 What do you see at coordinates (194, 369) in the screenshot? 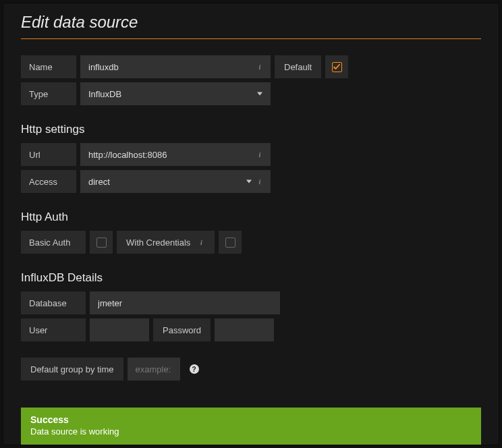
I see `help-icon: ?` at bounding box center [194, 369].